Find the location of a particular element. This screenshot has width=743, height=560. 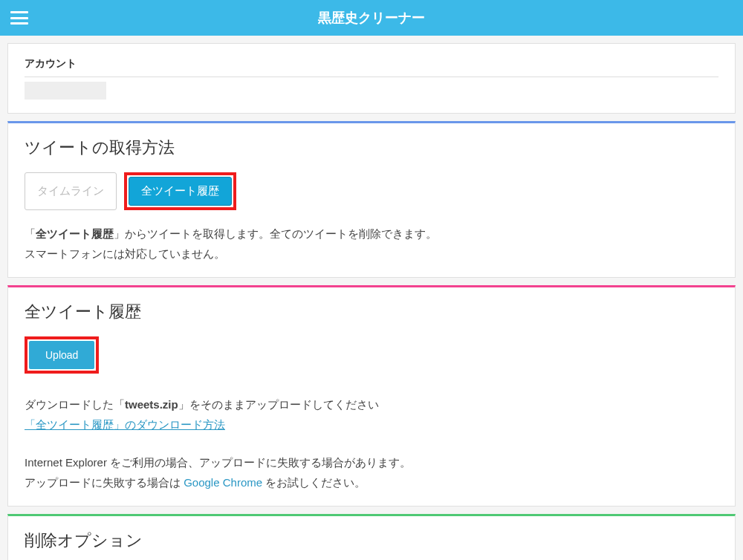

chrome-note: アップロードに失敗する場合は Google Chrome をお試しください。 is located at coordinates (372, 483).